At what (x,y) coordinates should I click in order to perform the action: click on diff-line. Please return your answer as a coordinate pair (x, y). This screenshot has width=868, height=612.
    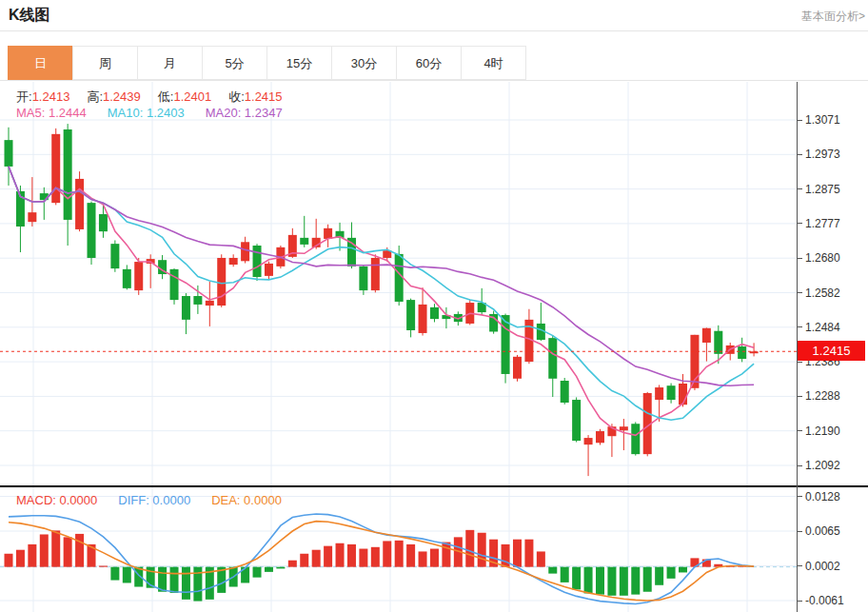
    Looking at the image, I should click on (381, 560).